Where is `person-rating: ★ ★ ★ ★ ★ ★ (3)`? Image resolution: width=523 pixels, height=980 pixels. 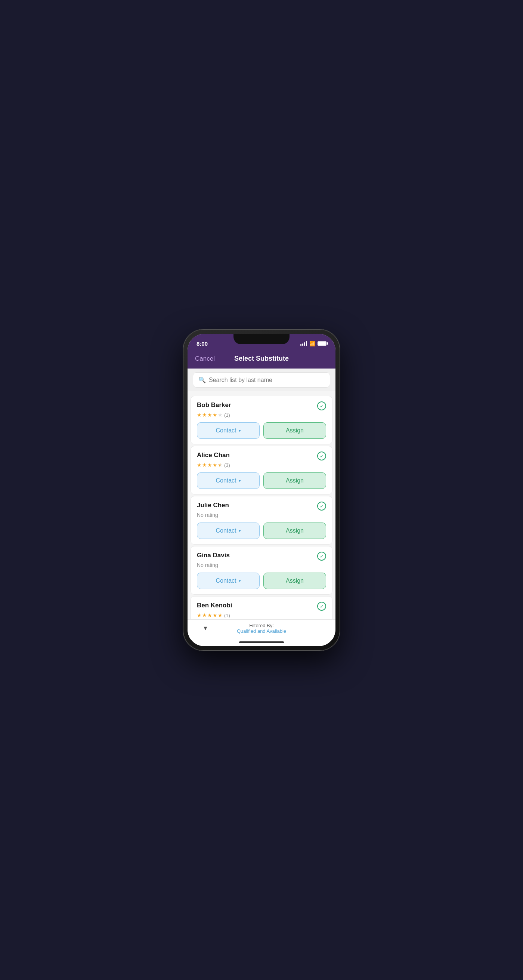
person-rating: ★ ★ ★ ★ ★ ★ (3) is located at coordinates (262, 465).